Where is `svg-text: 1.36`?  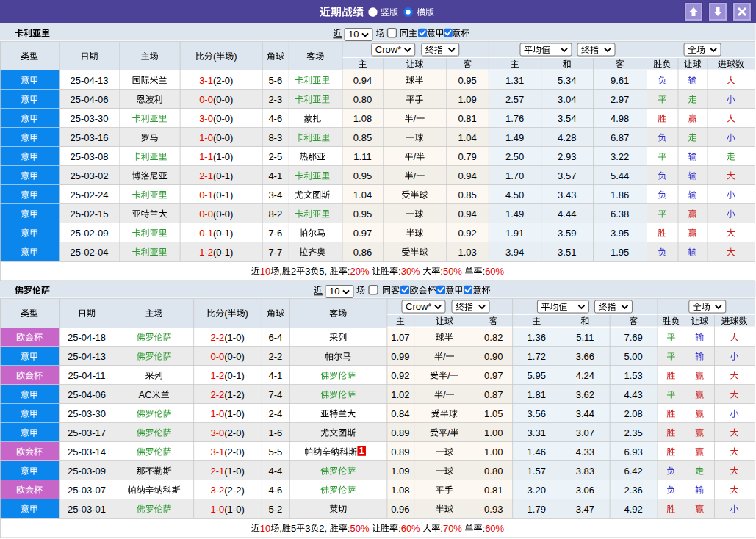
svg-text: 1.36 is located at coordinates (536, 338).